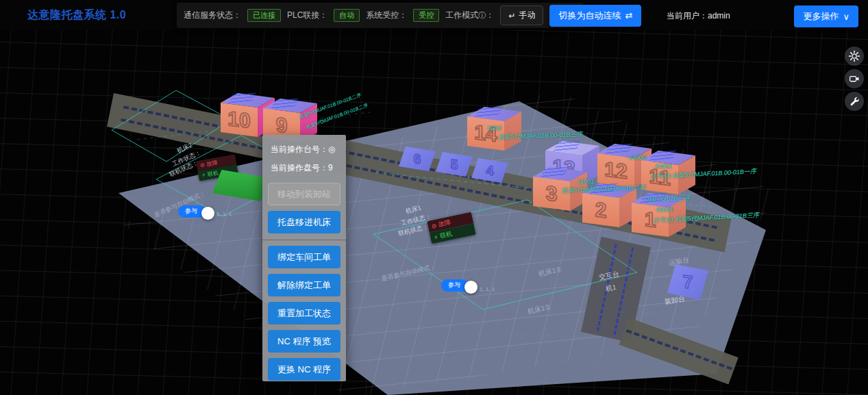 This screenshot has height=395, width=868. Describe the element at coordinates (304, 168) in the screenshot. I see `pallet-number-line: 当前操作盘号：9` at that location.